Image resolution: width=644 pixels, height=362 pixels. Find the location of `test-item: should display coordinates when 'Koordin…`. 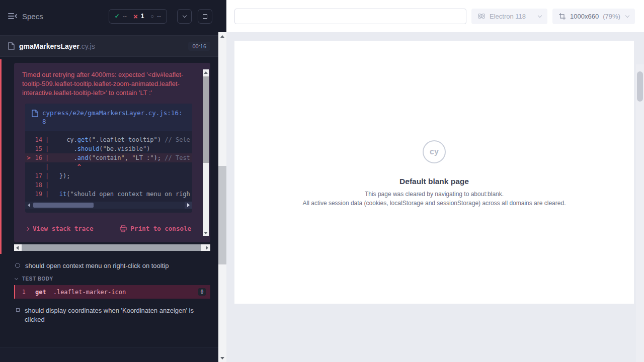

test-item: should display coordinates when 'Koordin… is located at coordinates (109, 315).